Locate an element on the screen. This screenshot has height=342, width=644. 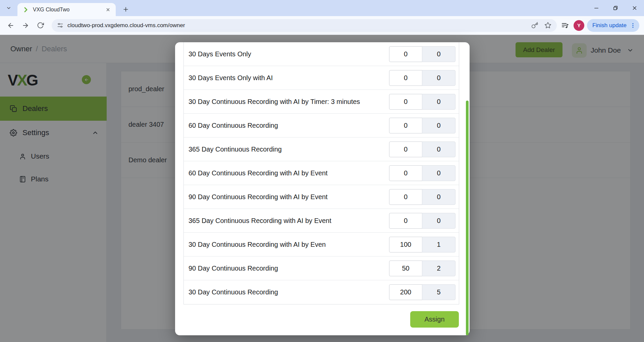
plan-inputs: 50 2 is located at coordinates (422, 268).